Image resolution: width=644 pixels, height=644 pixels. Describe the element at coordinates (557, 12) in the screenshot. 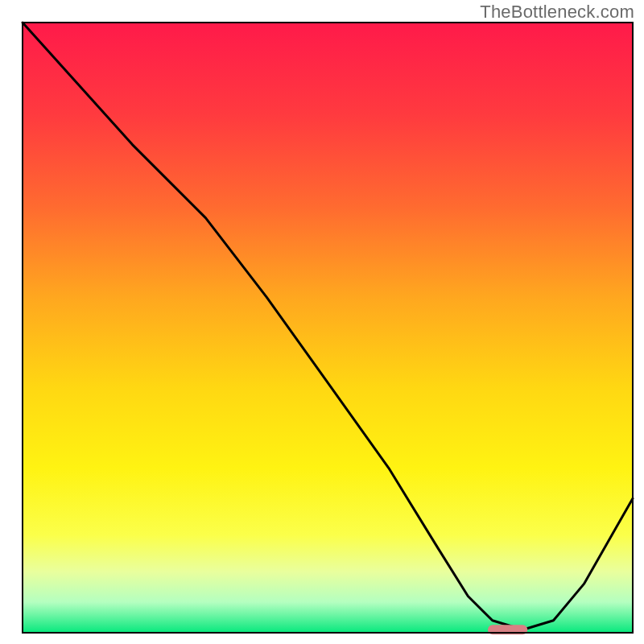

I see `watermark-text: TheBottleneck.com` at that location.